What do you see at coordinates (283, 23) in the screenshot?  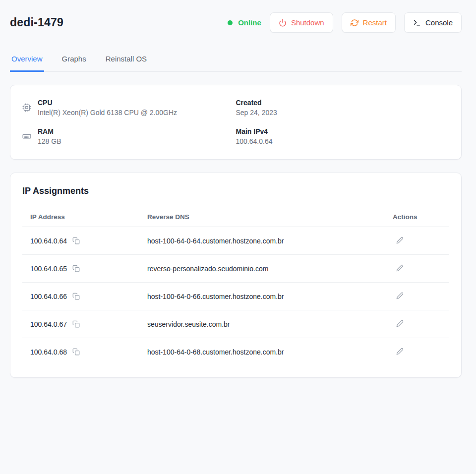 I see `power-icon` at bounding box center [283, 23].